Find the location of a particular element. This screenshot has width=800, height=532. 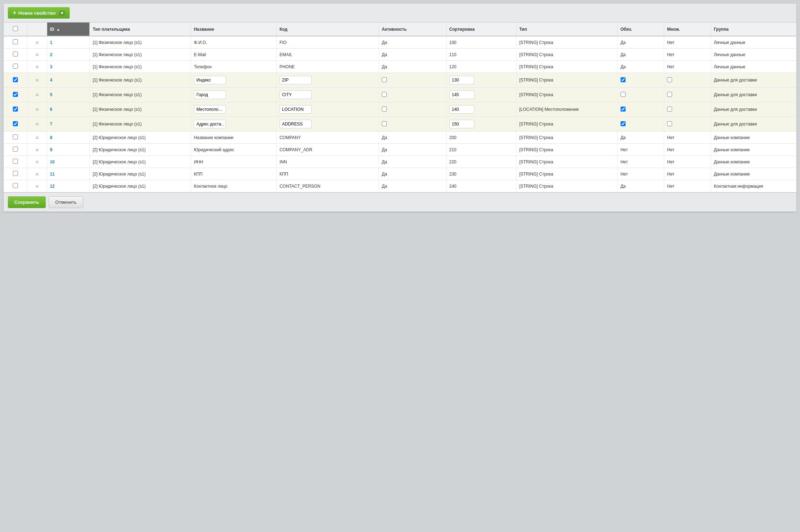

row-id-link: 6 is located at coordinates (51, 109).